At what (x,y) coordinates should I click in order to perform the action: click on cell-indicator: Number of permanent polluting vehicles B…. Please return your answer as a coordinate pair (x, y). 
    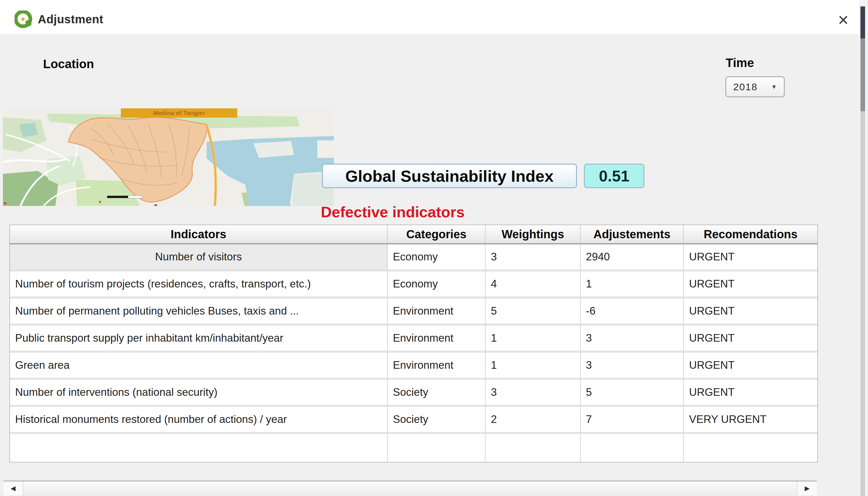
    Looking at the image, I should click on (199, 312).